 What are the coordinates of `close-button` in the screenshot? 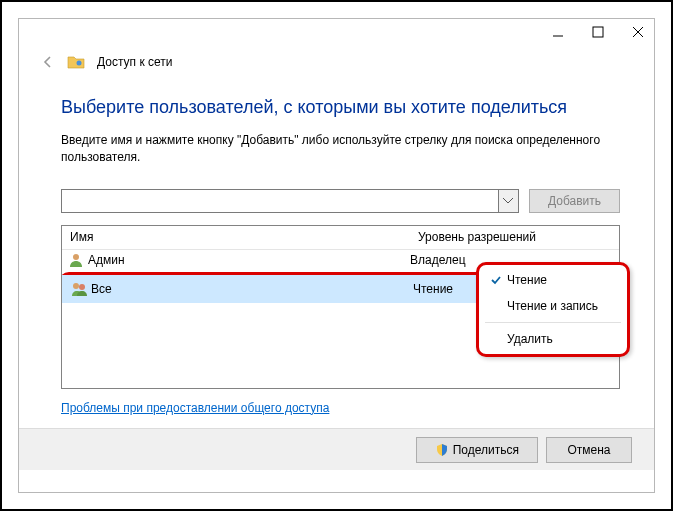 It's located at (638, 33).